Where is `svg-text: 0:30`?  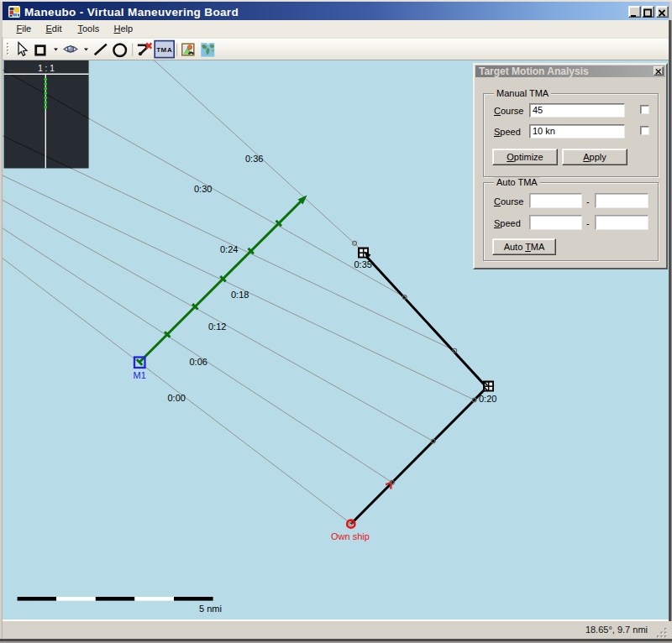 svg-text: 0:30 is located at coordinates (203, 189).